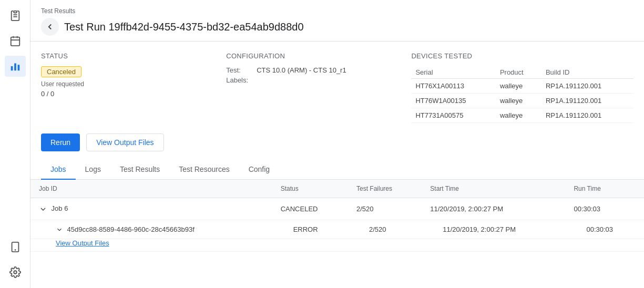 The width and height of the screenshot is (644, 288). I want to click on sub-job-status-cell: ERROR, so click(310, 229).